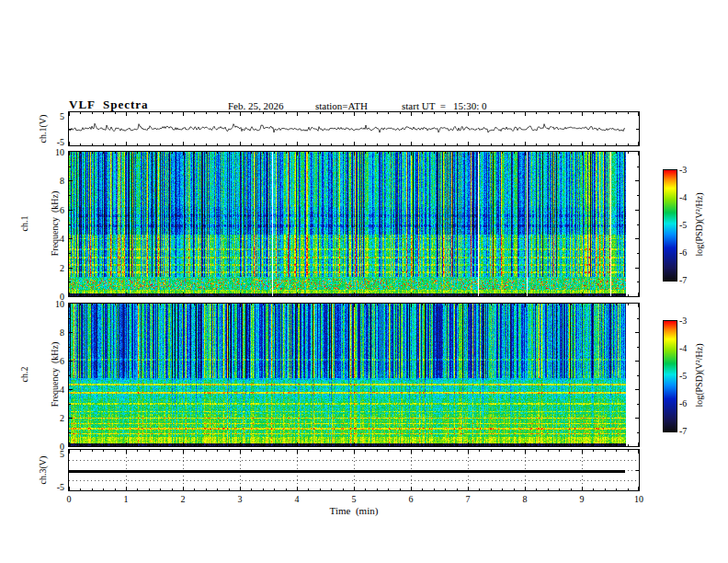  What do you see at coordinates (354, 129) in the screenshot?
I see `ch1-waveform-panel` at bounding box center [354, 129].